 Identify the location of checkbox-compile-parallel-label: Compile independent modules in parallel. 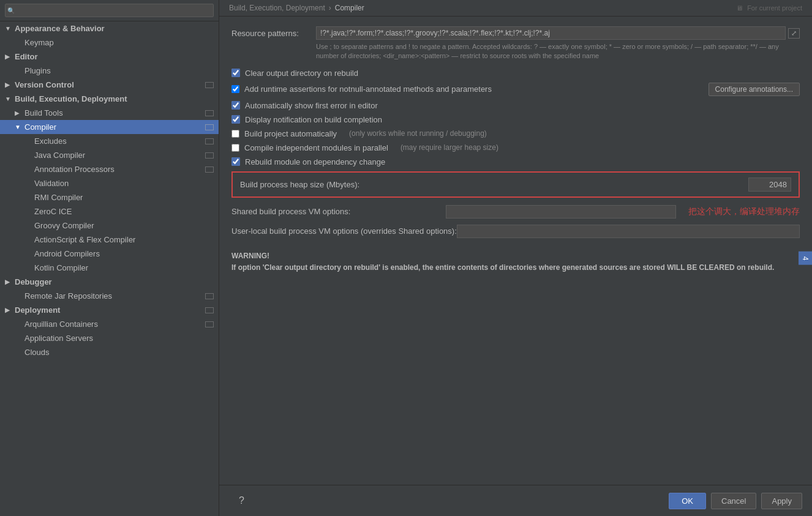
(316, 148).